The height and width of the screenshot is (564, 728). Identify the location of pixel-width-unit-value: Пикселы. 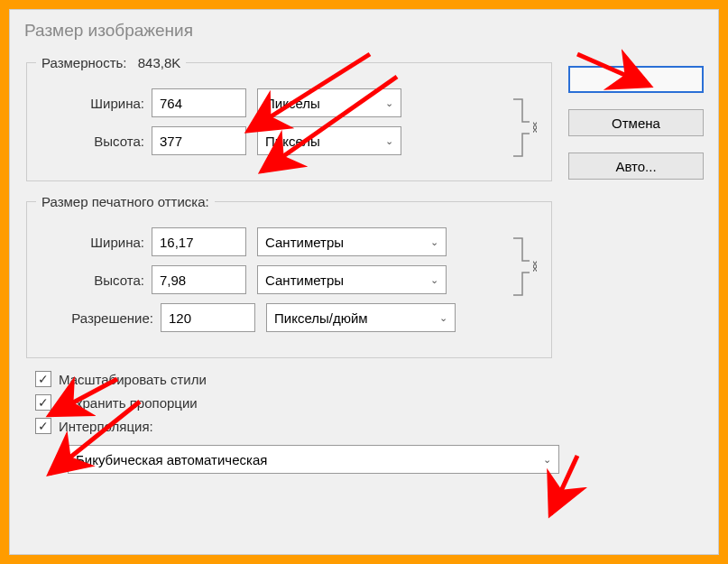
(292, 103).